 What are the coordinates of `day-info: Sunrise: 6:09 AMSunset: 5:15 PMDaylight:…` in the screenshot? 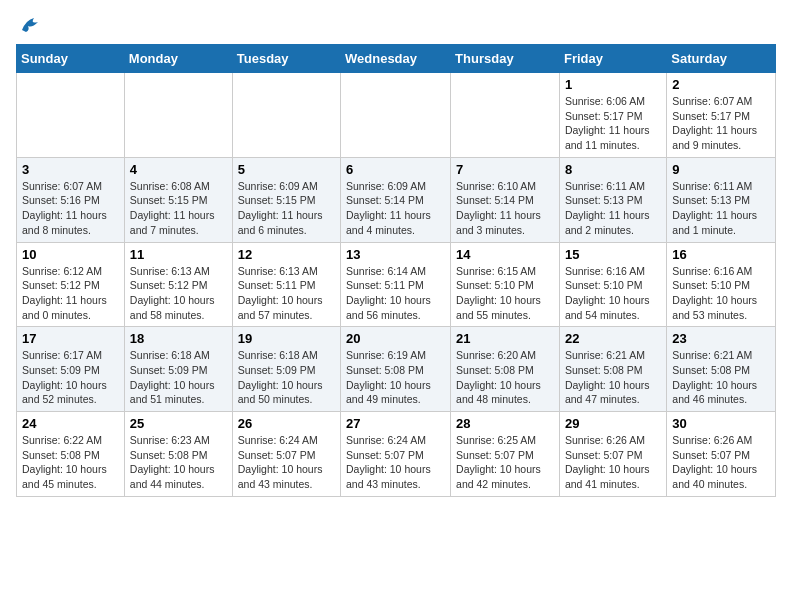 It's located at (286, 208).